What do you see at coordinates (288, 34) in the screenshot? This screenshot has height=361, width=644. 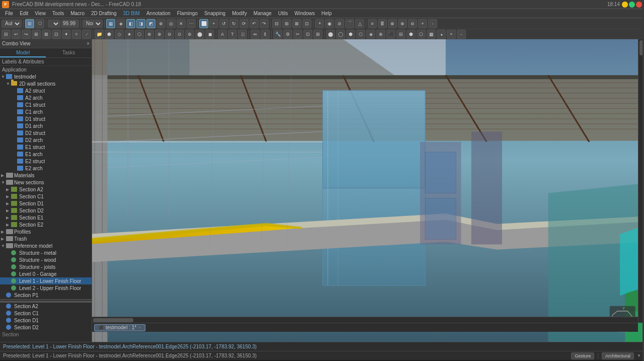 I see `tb2-btn-28: ⚙` at bounding box center [288, 34].